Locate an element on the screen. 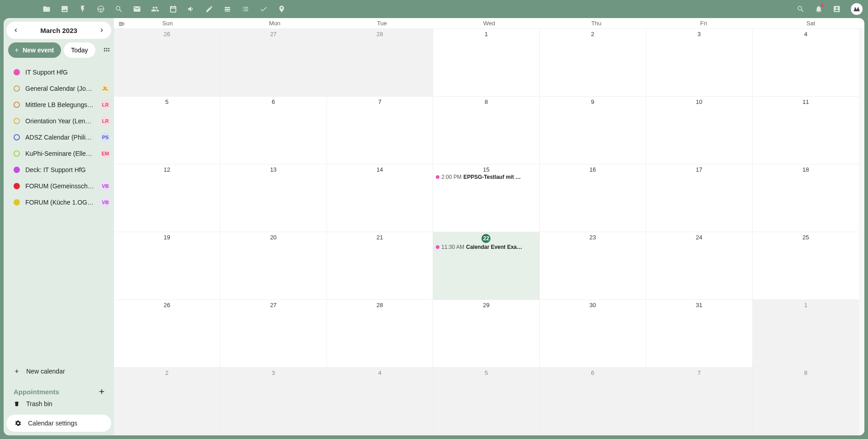  shared-by-badge: LR is located at coordinates (105, 105).